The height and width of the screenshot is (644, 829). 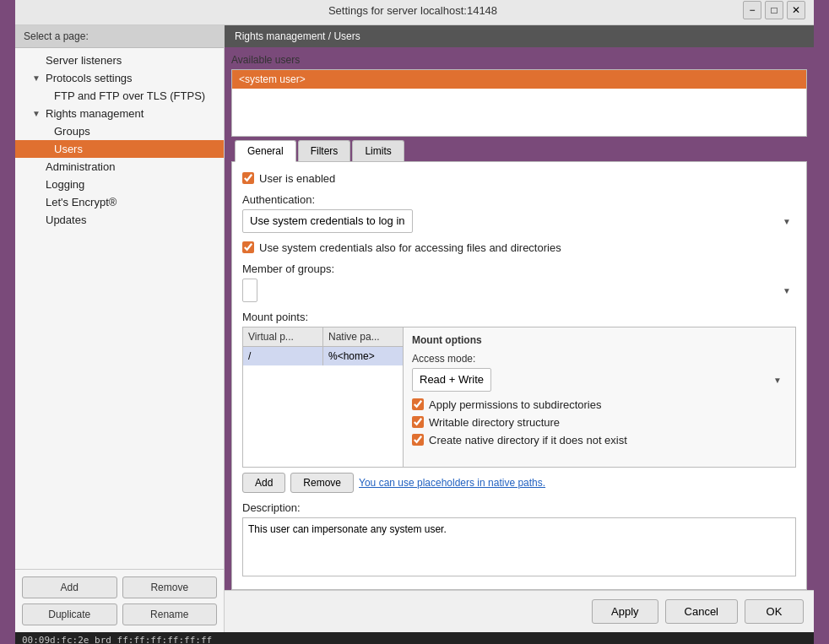 What do you see at coordinates (171, 587) in the screenshot?
I see `remove-button: Remove` at bounding box center [171, 587].